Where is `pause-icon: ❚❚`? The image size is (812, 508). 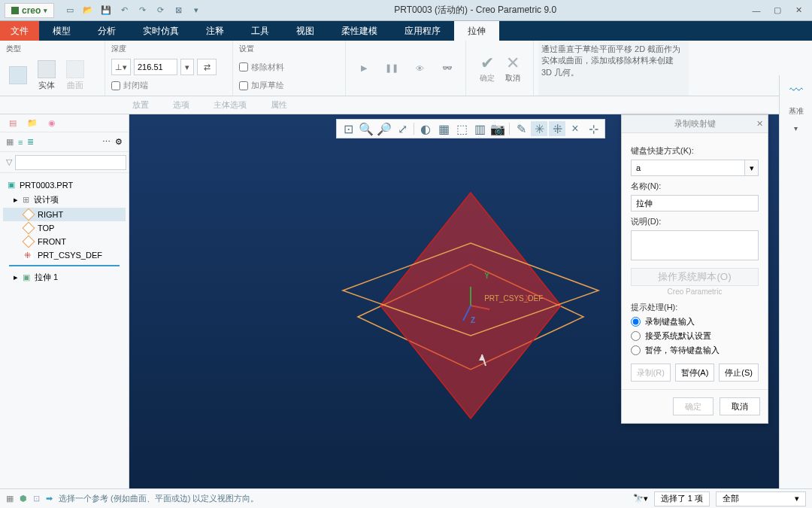
pause-icon: ❚❚ is located at coordinates (391, 68).